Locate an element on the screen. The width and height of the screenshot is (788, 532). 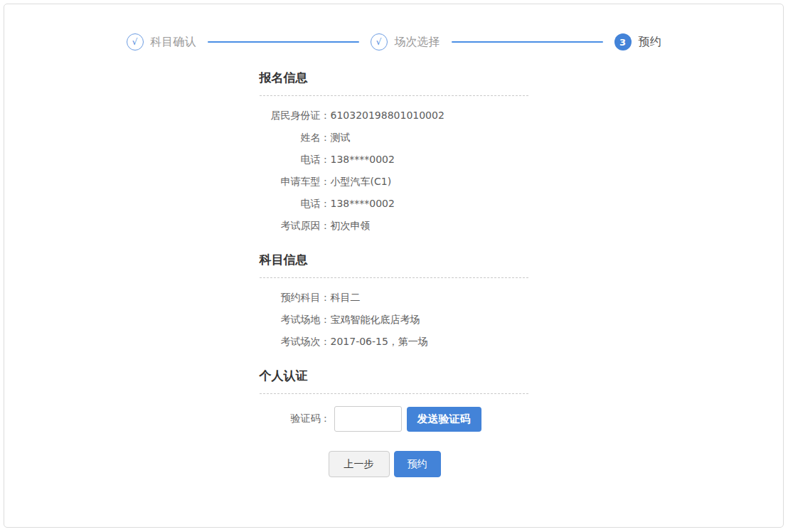
info-row-exam-reason: 考试原因： 初次申领 is located at coordinates (394, 225).